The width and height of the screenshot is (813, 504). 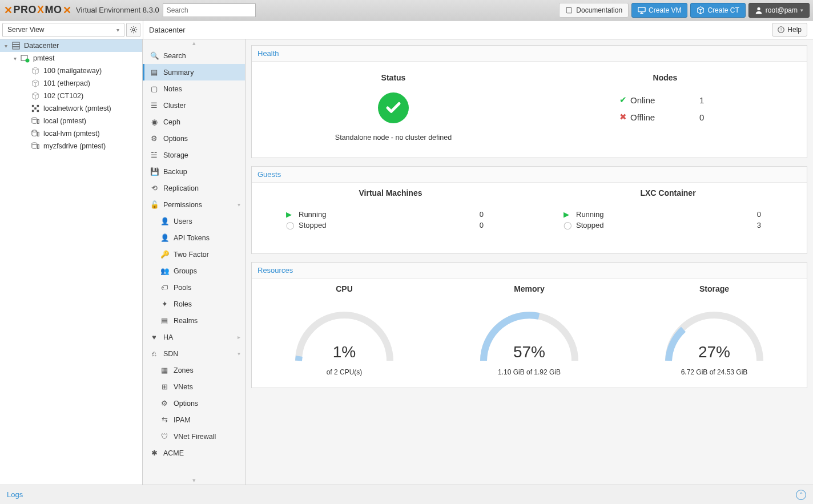 What do you see at coordinates (71, 108) in the screenshot?
I see `tree-network: localnetwork (pmtest)` at bounding box center [71, 108].